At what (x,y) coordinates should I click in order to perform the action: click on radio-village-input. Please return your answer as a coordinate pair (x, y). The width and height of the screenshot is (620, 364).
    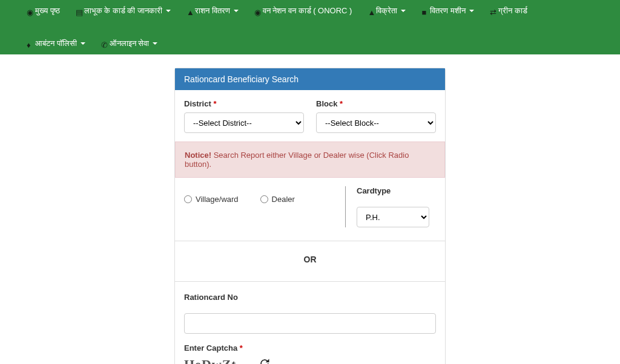
    Looking at the image, I should click on (188, 200).